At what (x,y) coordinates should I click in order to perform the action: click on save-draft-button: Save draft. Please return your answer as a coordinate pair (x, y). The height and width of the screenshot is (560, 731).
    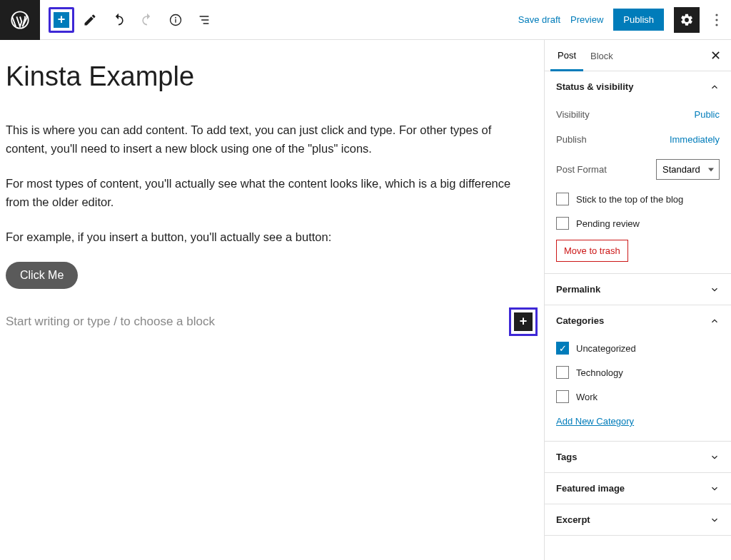
    Looking at the image, I should click on (540, 20).